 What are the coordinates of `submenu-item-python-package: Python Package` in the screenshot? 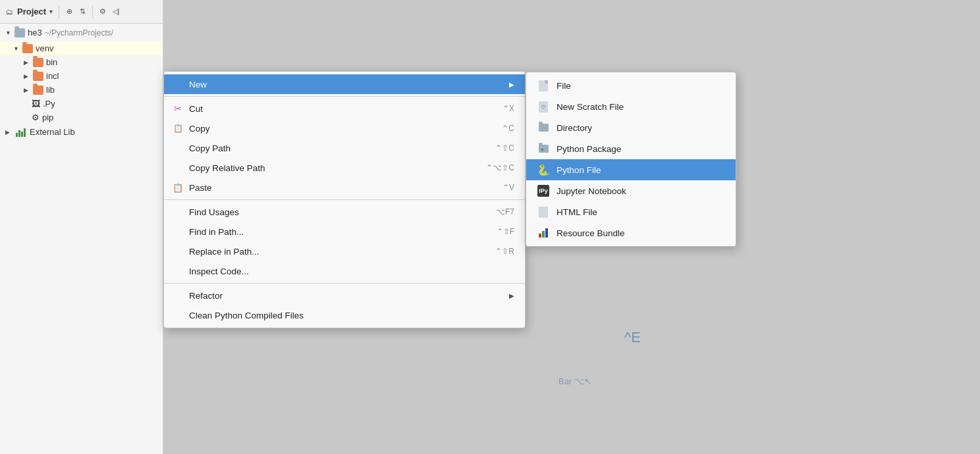 It's located at (631, 149).